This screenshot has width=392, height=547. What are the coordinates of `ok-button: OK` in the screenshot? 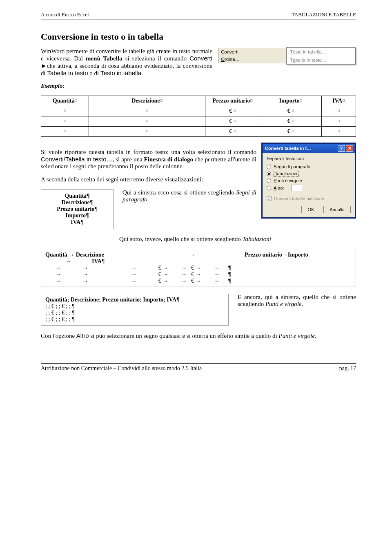 It's located at (311, 210).